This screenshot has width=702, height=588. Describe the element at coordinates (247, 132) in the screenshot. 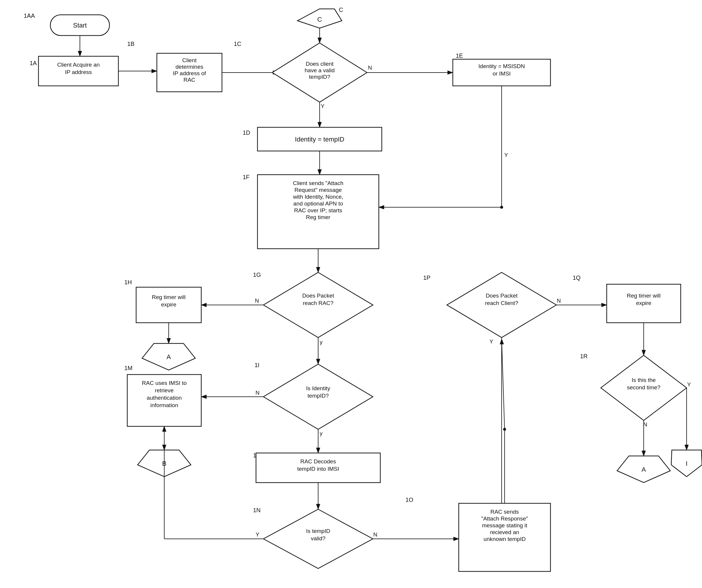

I see `ref-1d: 1D` at that location.